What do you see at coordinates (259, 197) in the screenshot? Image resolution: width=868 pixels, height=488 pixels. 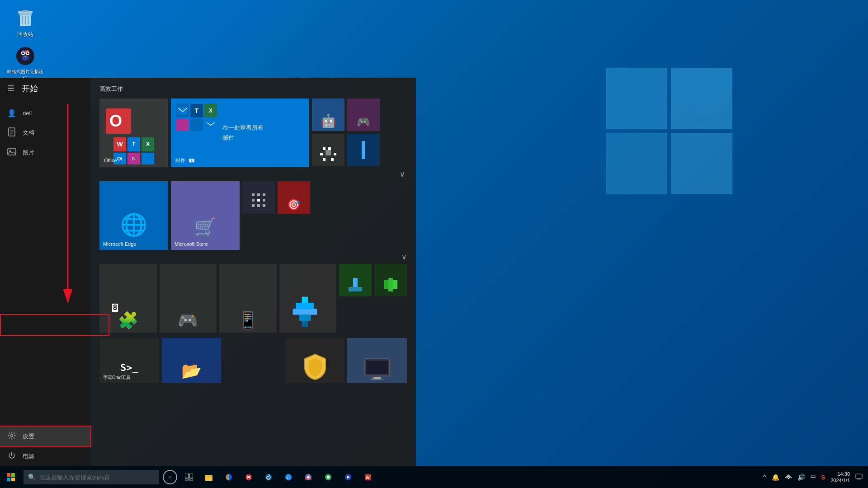 I see `small-tile-e` at bounding box center [259, 197].